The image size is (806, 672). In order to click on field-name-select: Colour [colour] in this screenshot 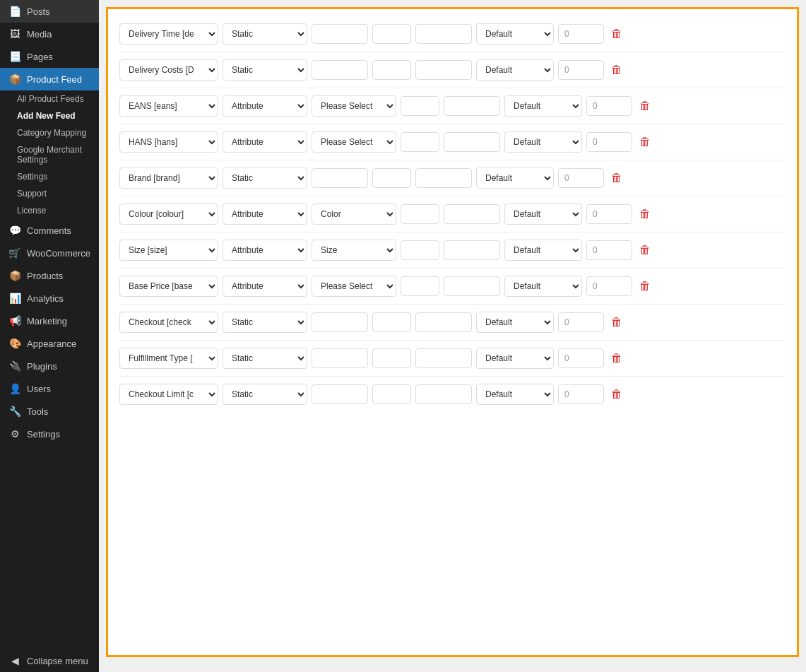, I will do `click(169, 214)`.